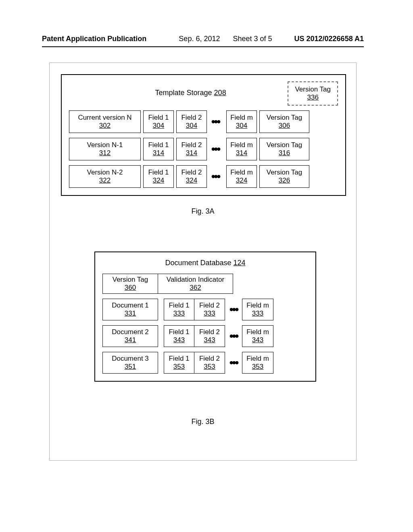 Image resolution: width=413 pixels, height=532 pixels. What do you see at coordinates (242, 177) in the screenshot?
I see `field-cell: Field m324` at bounding box center [242, 177].